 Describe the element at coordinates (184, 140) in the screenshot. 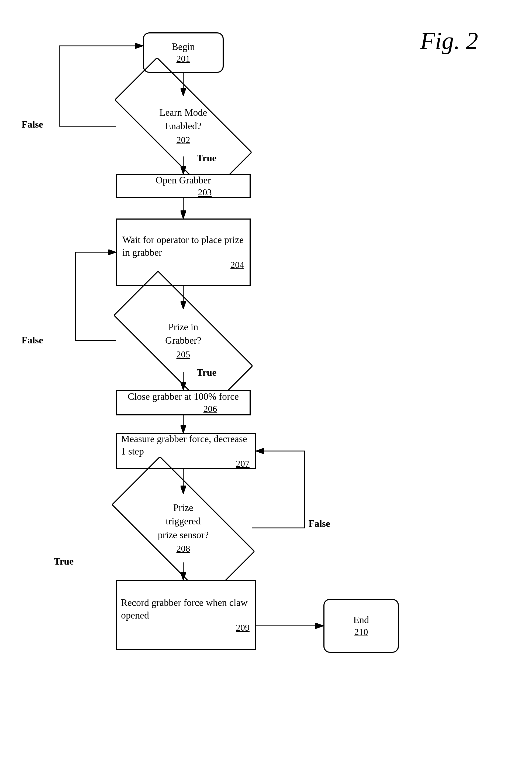

I see `node-202-number: 202` at that location.